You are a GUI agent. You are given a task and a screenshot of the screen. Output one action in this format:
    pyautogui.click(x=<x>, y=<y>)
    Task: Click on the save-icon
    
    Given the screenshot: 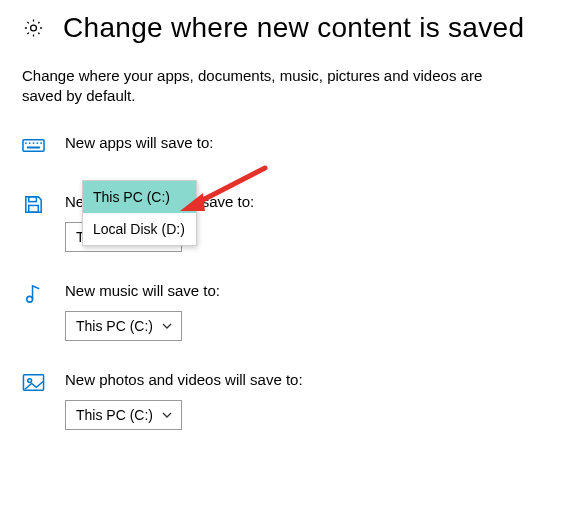 What is the action you would take?
    pyautogui.click(x=34, y=204)
    